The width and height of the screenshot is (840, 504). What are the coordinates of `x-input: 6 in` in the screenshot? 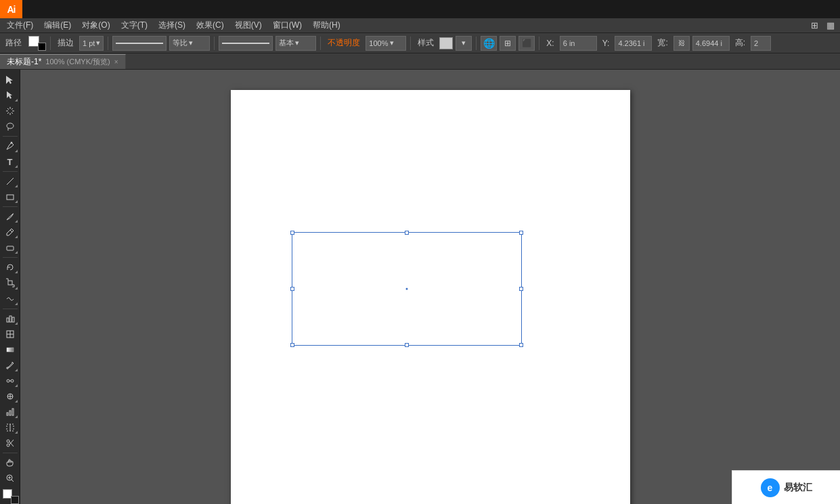 It's located at (578, 43).